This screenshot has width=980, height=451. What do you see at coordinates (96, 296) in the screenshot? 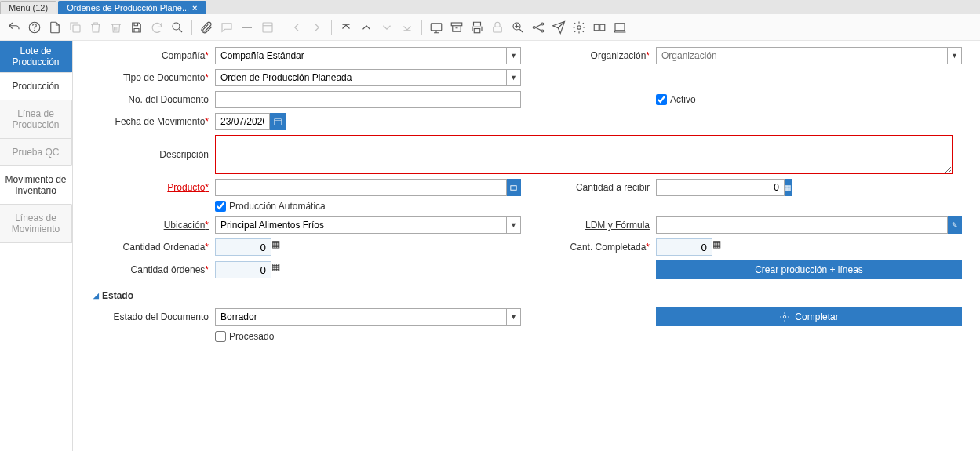
I see `collapse-icon: ◢` at bounding box center [96, 296].